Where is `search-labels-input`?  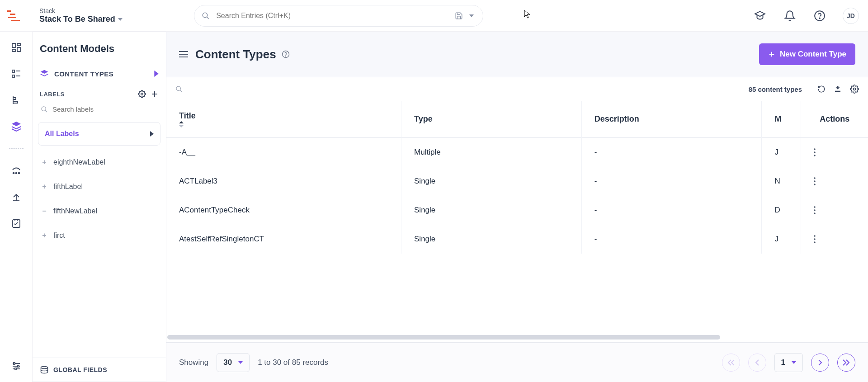 search-labels-input is located at coordinates (105, 109).